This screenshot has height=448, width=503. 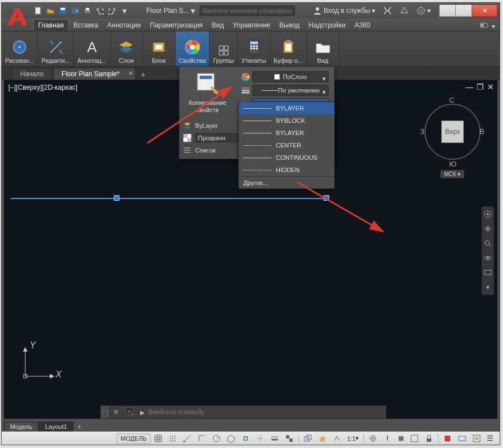 What do you see at coordinates (289, 438) in the screenshot?
I see `transparency-toggle-icon` at bounding box center [289, 438].